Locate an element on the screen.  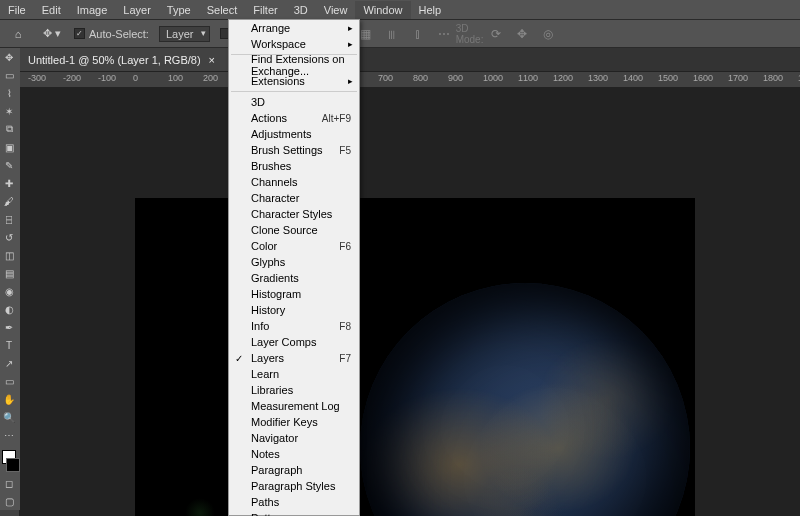
ruler-tick: 1500 is located at coordinates (668, 78).